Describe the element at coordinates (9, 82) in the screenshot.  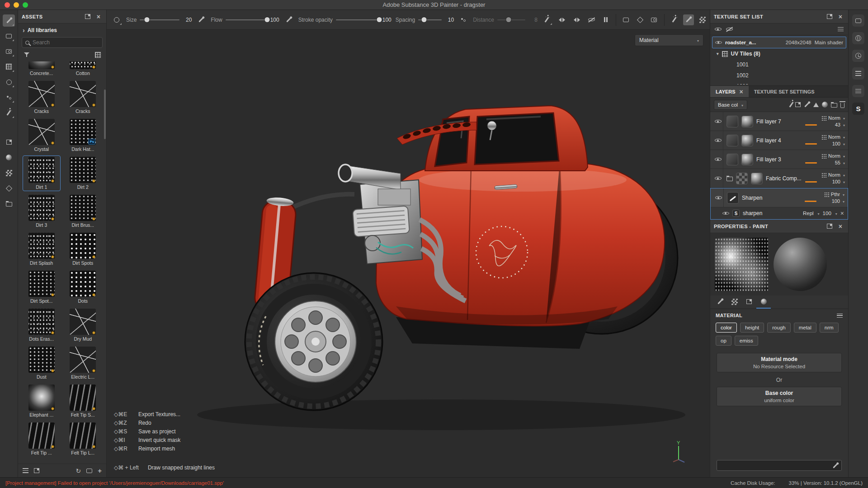
I see `smudge-tool` at that location.